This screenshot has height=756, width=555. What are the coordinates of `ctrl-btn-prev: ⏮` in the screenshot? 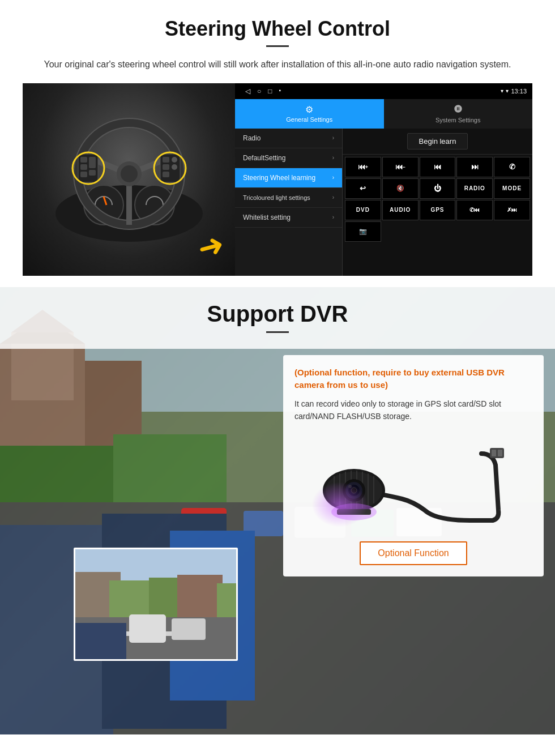 It's located at (438, 167).